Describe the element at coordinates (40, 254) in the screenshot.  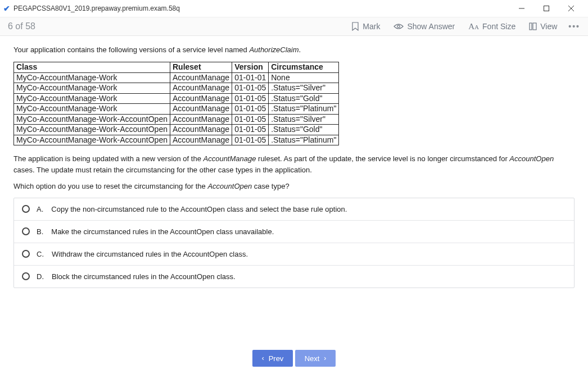
I see `option-letter: C.` at that location.